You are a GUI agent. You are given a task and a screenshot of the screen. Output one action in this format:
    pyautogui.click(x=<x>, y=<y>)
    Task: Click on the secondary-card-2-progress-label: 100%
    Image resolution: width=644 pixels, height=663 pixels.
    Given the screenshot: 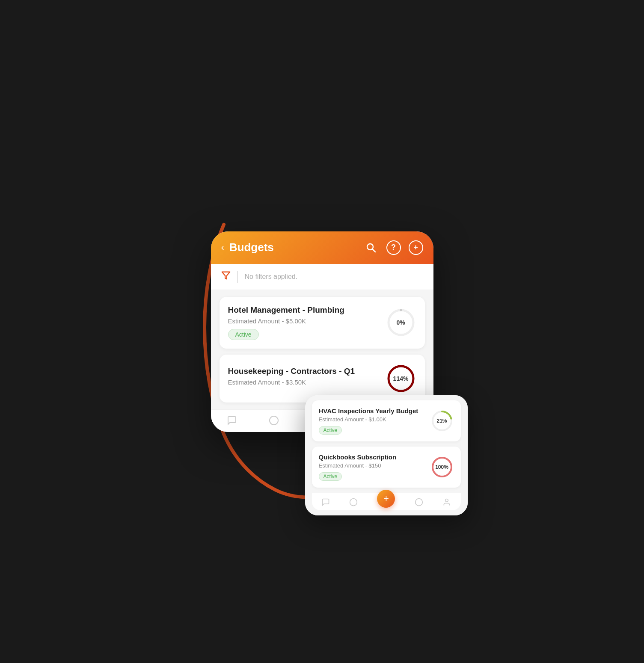 What is the action you would take?
    pyautogui.click(x=442, y=467)
    